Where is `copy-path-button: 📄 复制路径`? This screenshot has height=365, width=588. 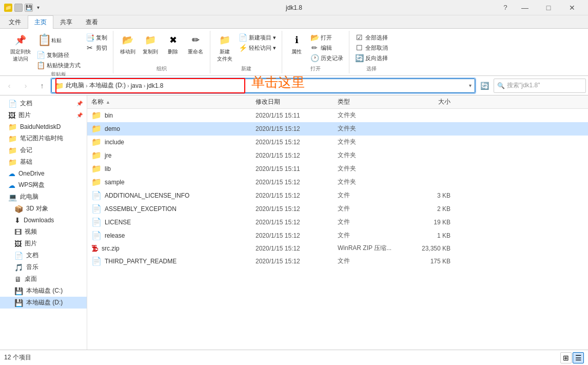
copy-path-button: 📄 复制路径 is located at coordinates (58, 55).